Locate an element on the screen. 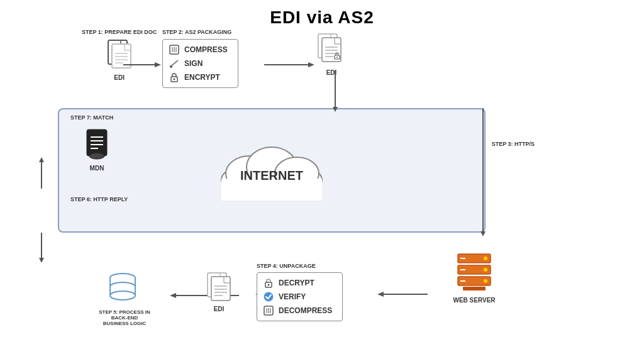 Image resolution: width=644 pixels, height=337 pixels. step2-encrypt-label: ENCRYPT is located at coordinates (203, 77).